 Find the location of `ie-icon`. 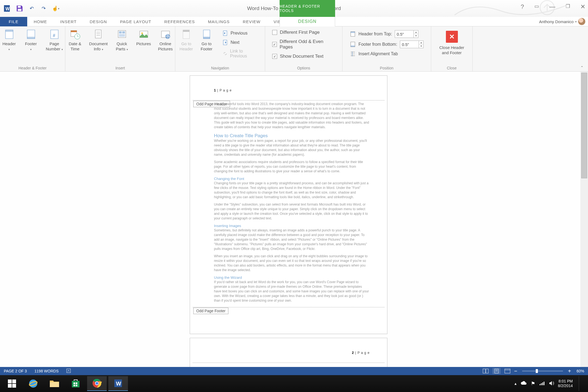

ie-icon is located at coordinates (33, 384).